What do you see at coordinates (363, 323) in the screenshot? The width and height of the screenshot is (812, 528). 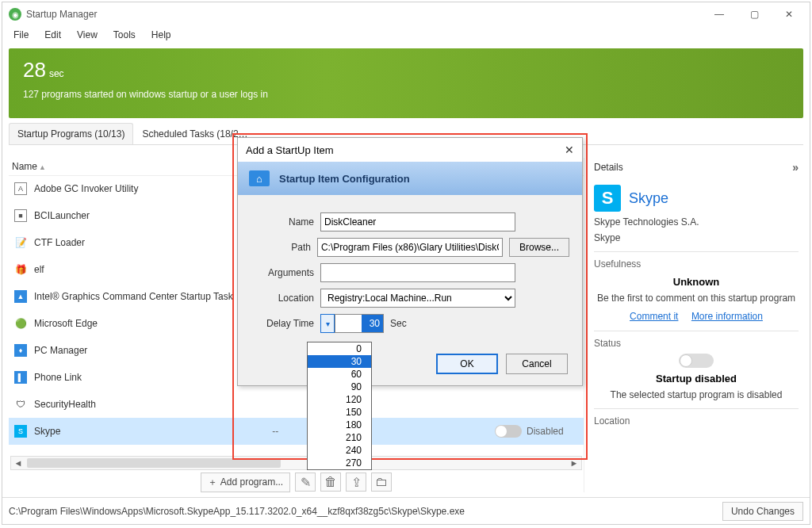 I see `delay-spinner: ▾ Sec` at bounding box center [363, 323].